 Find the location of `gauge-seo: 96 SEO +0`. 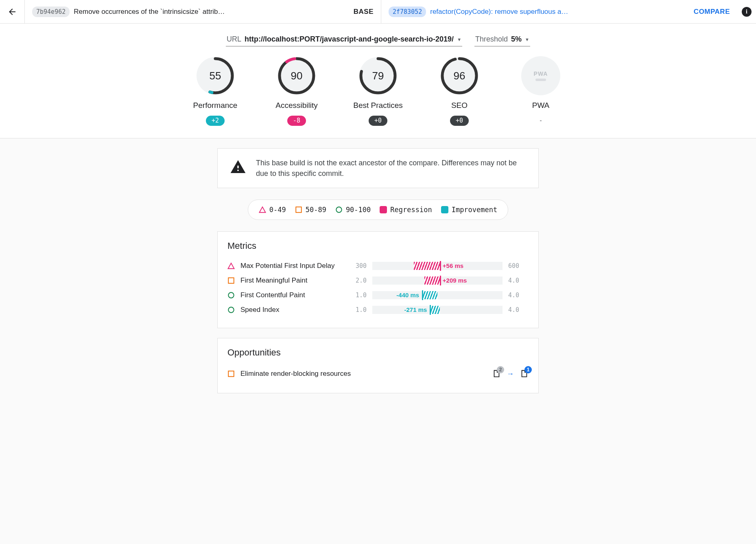

gauge-seo: 96 SEO +0 is located at coordinates (459, 91).